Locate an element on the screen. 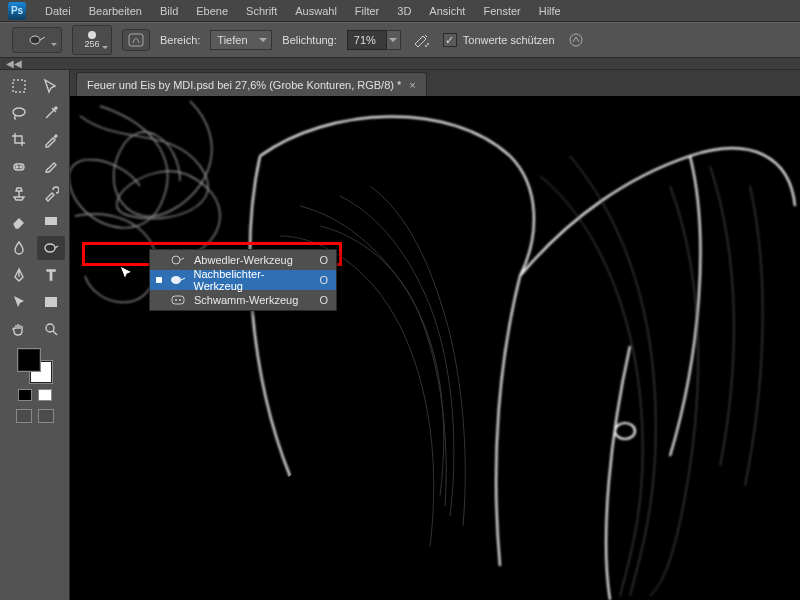  rectangle-tool is located at coordinates (51, 302).